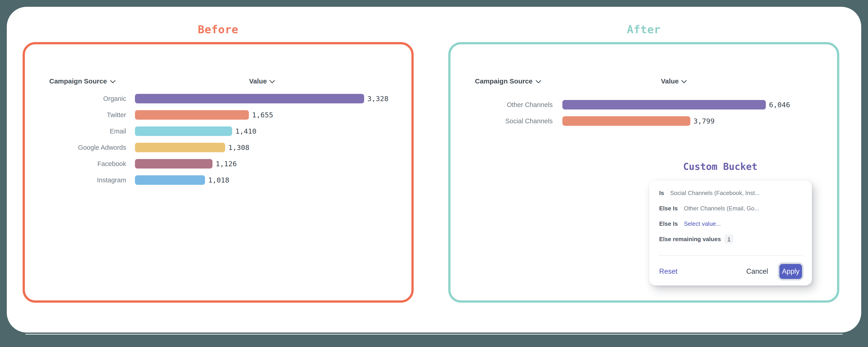 The width and height of the screenshot is (868, 347). Describe the element at coordinates (731, 224) in the screenshot. I see `bucket-rule-row: Else IsSelect value...` at that location.